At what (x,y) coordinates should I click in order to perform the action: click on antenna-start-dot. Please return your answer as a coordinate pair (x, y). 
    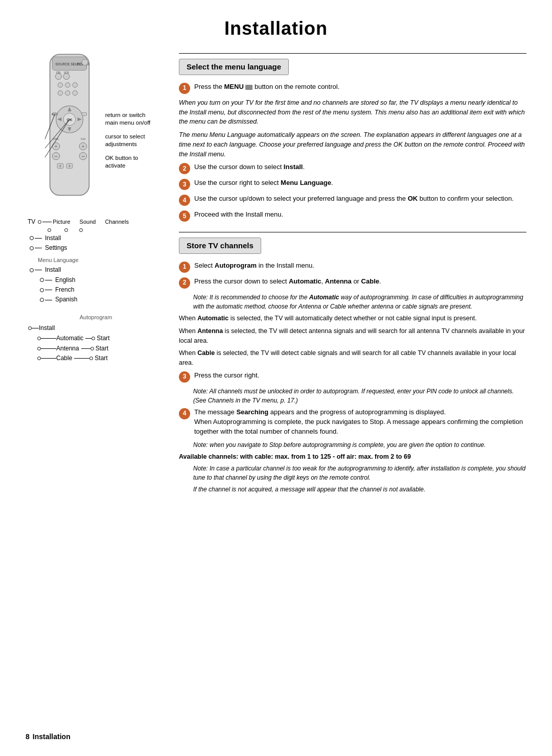
    Looking at the image, I should click on (92, 348).